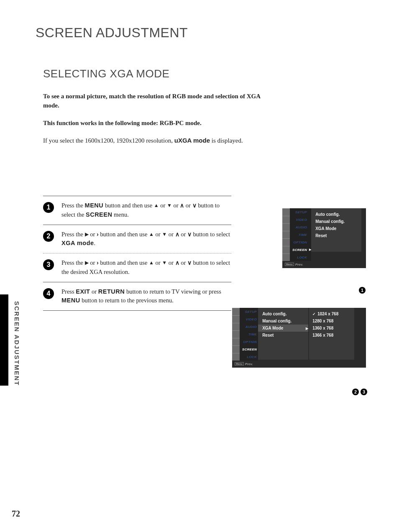  I want to click on osd1-tab-lock: LOCK, so click(297, 257).